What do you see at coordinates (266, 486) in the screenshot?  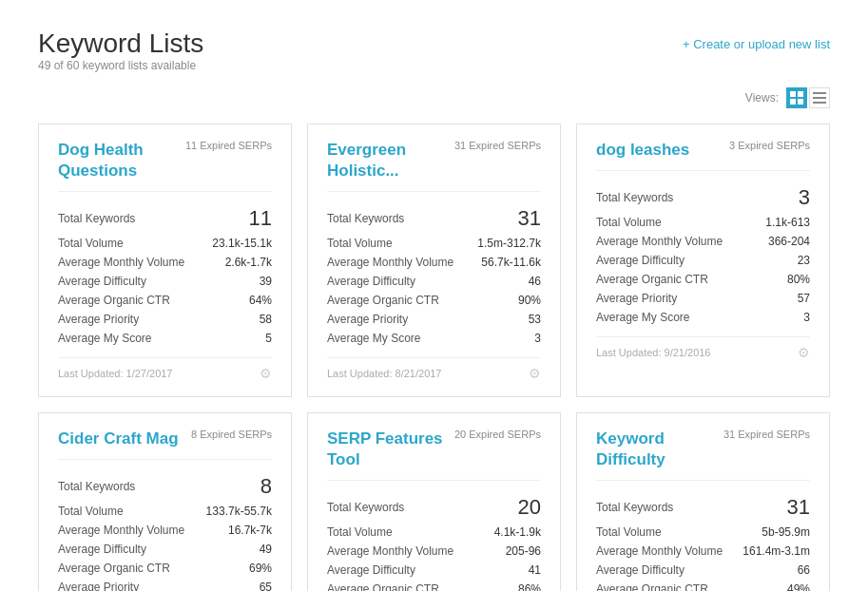 I see `total-keywords-value: 8` at bounding box center [266, 486].